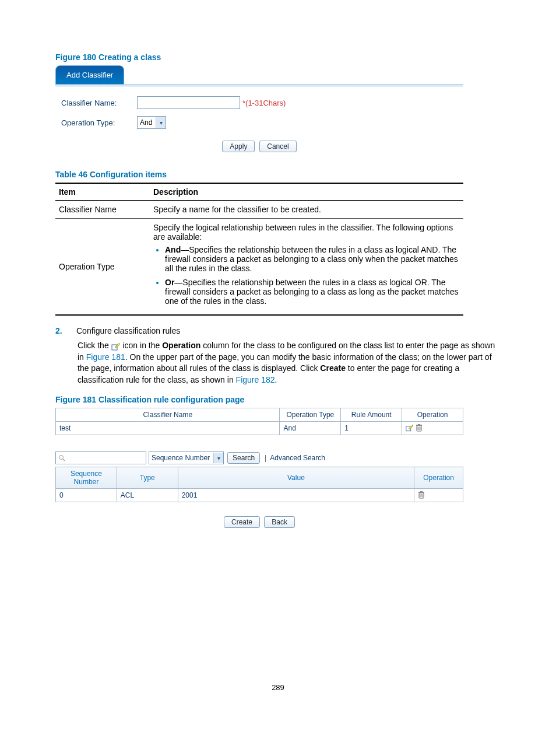 Image resolution: width=556 pixels, height=756 pixels. Describe the element at coordinates (147, 496) in the screenshot. I see `cell-type: ACL` at that location.